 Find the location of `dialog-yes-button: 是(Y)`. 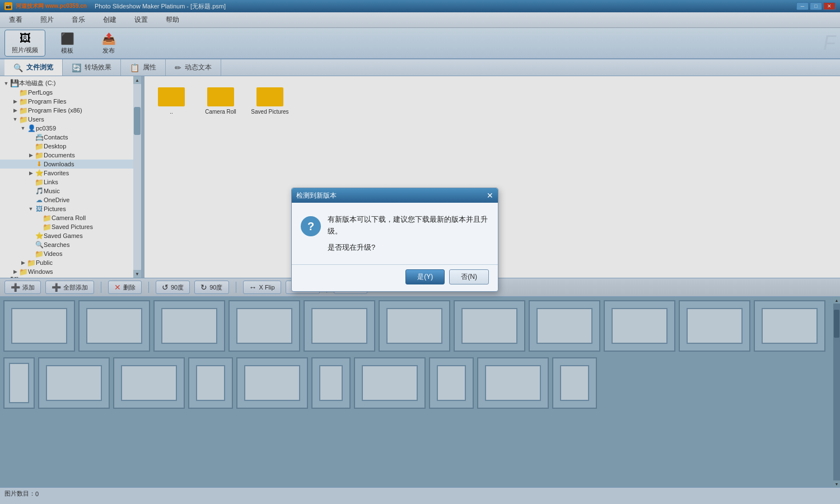

dialog-yes-button: 是(Y) is located at coordinates (425, 277).